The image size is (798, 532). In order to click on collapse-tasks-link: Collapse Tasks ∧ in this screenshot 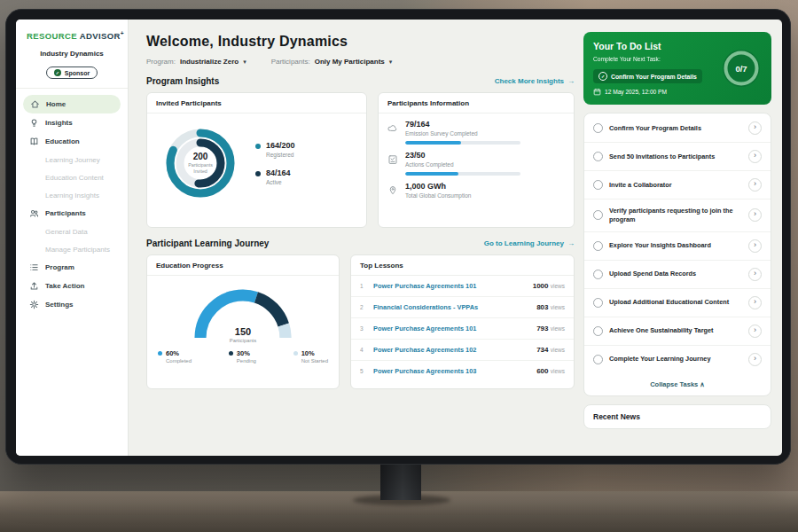, I will do `click(677, 384)`.